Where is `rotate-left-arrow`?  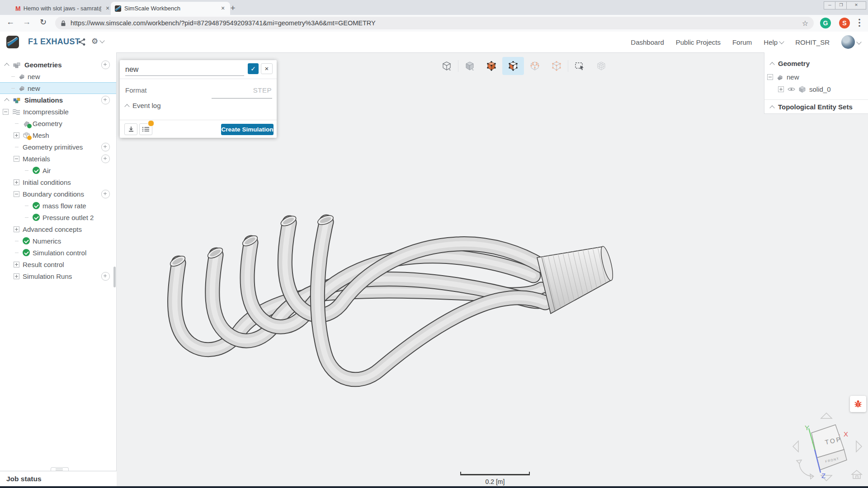 rotate-left-arrow is located at coordinates (796, 446).